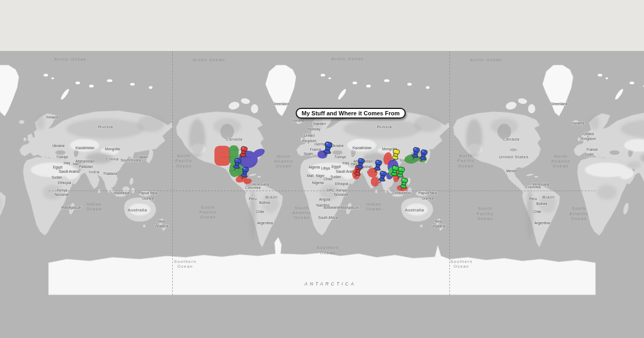 This screenshot has height=338, width=644. I want to click on country-label: UnitedKingdom, so click(588, 136).